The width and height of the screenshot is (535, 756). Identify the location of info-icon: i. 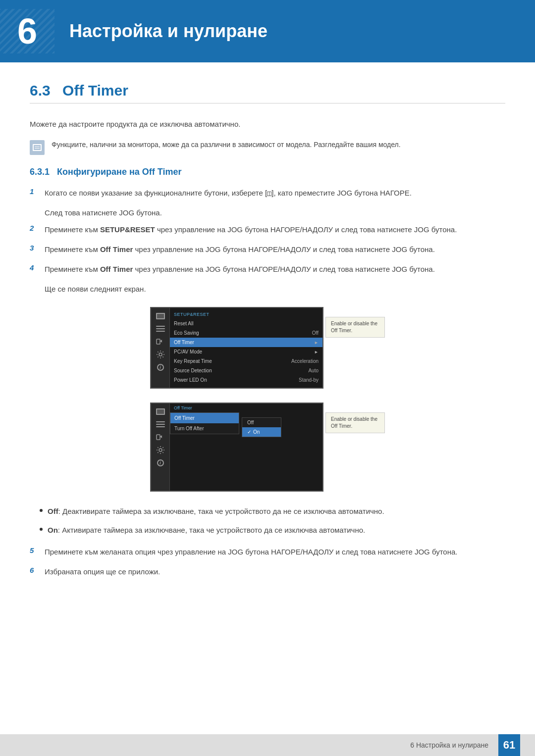
(160, 367).